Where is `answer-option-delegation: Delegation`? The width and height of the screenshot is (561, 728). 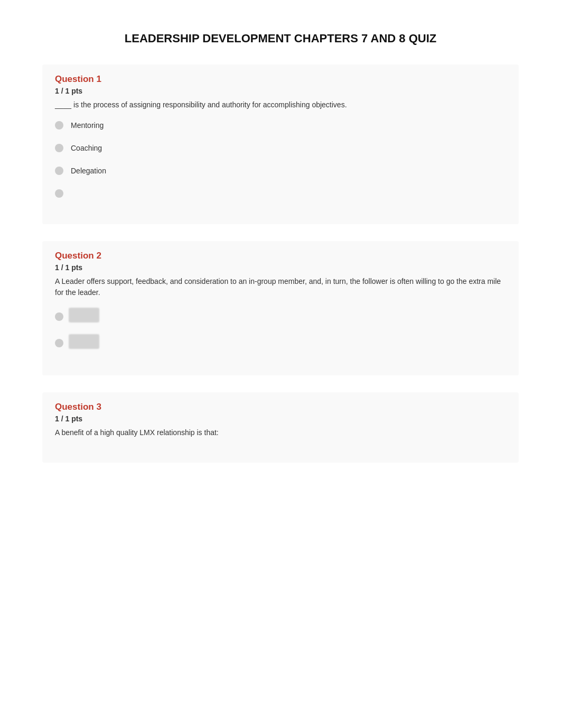
answer-option-delegation: Delegation is located at coordinates (280, 171).